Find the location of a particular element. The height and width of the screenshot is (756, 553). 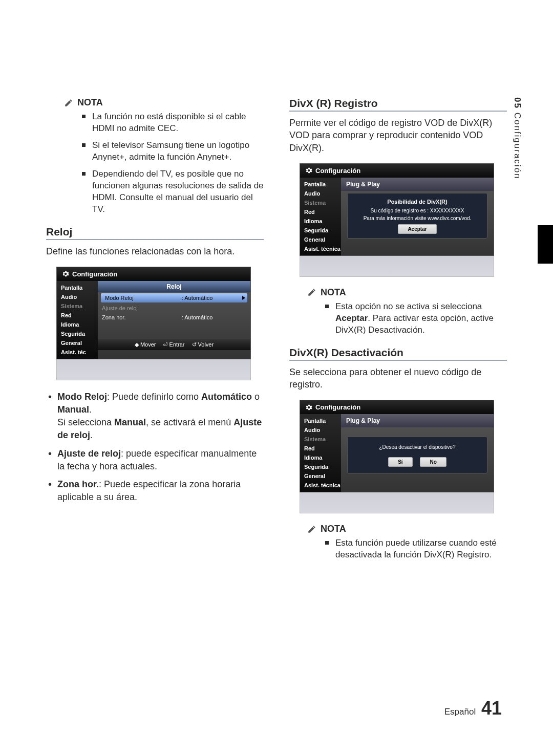

hint-return: ↺ Volver is located at coordinates (203, 345).